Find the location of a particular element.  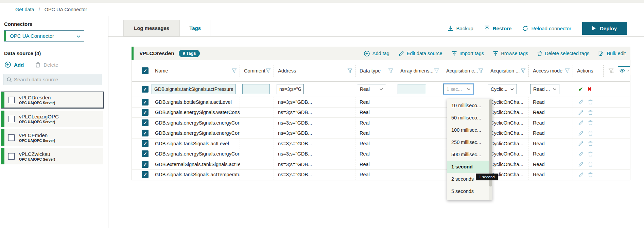

tab-log-messages: Log messages is located at coordinates (152, 28).